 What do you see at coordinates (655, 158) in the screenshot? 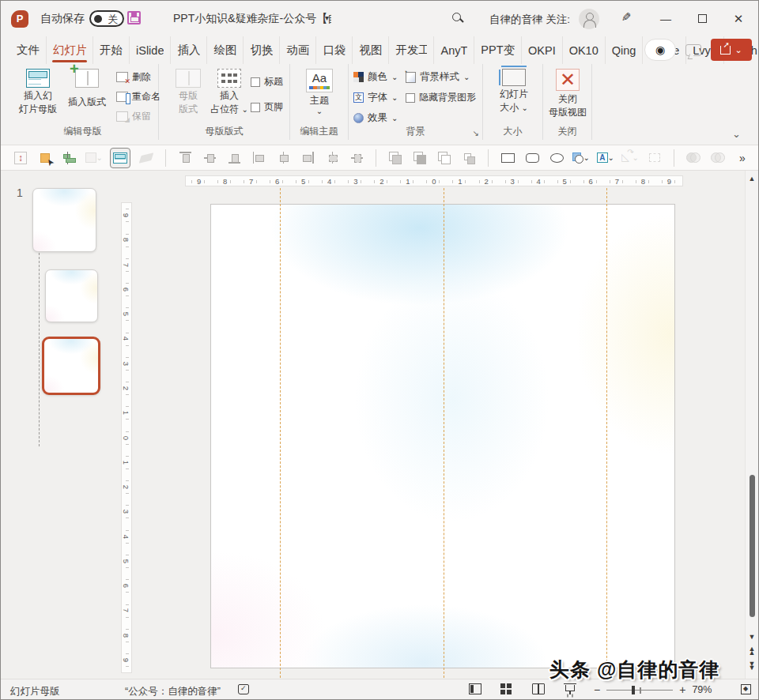
I see `edit-points-tool` at bounding box center [655, 158].